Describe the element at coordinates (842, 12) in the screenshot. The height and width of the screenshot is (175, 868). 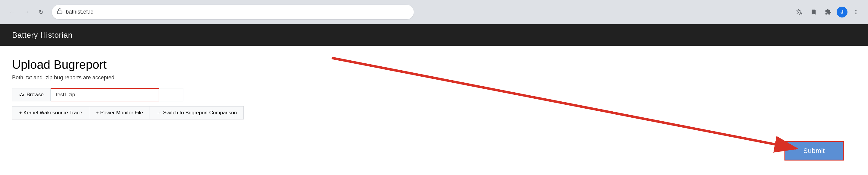
I see `profile-icon: J` at that location.